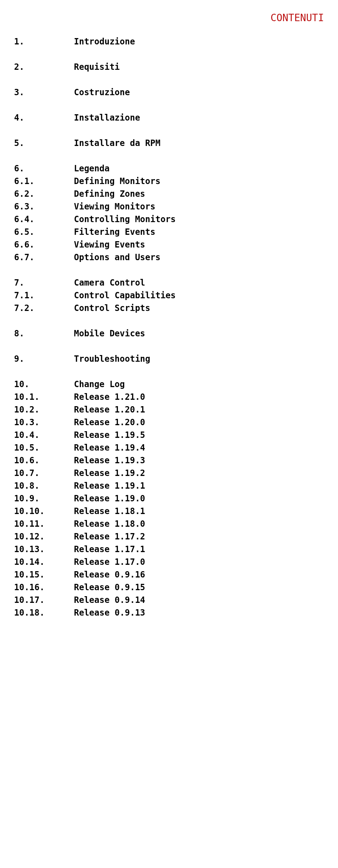 Image resolution: width=338 pixels, height=868 pixels. What do you see at coordinates (169, 213) in the screenshot?
I see `toc-section: 6.Legenda6.1.Defining Monitors6.2.Defini…` at bounding box center [169, 213].